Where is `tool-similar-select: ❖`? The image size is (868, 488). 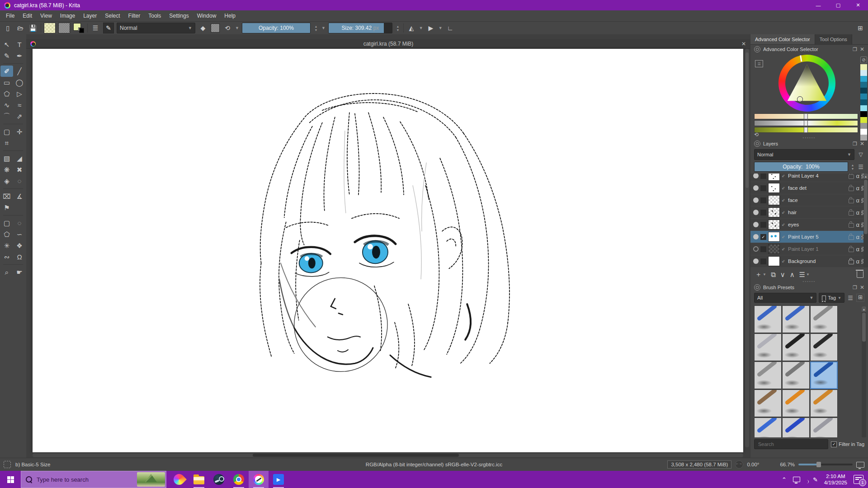
tool-similar-select: ❖ is located at coordinates (19, 246).